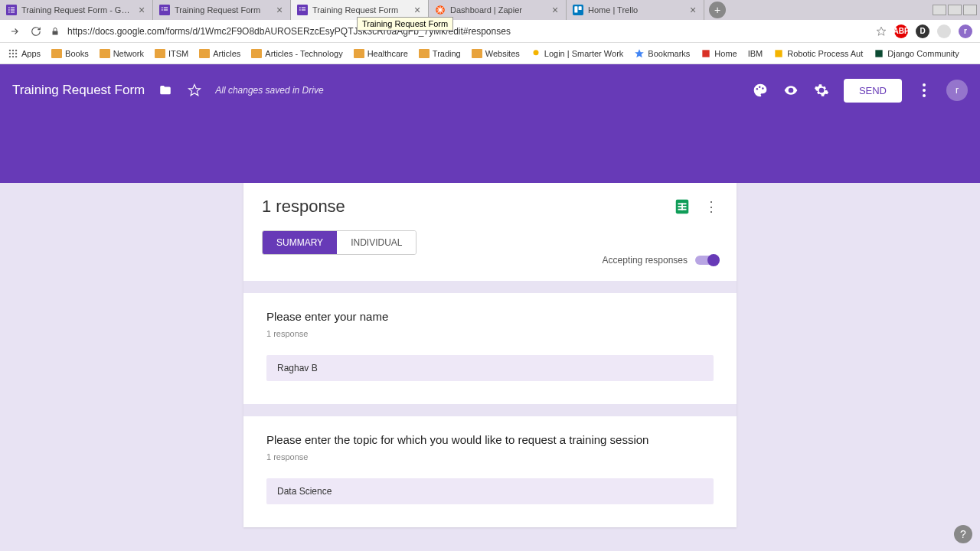 The width and height of the screenshot is (980, 551). Describe the element at coordinates (220, 54) in the screenshot. I see `bookmark-folder: Articles` at that location.